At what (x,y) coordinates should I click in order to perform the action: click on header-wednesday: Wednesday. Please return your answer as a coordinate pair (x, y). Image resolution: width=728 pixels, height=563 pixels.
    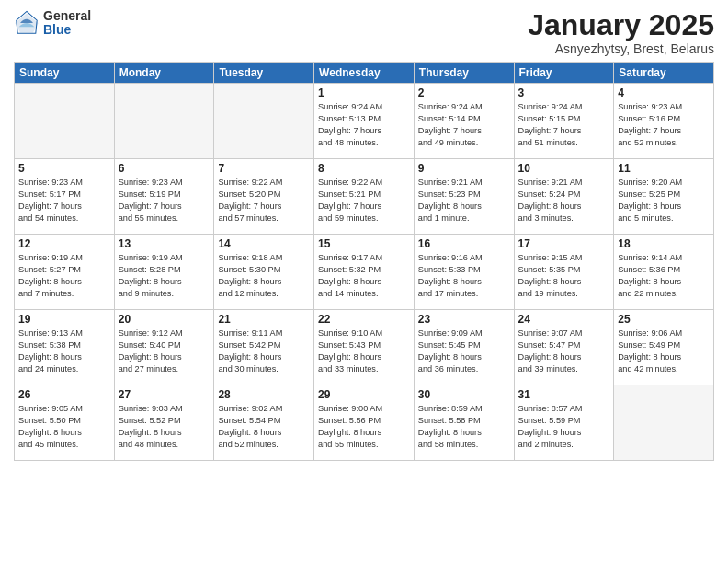
    Looking at the image, I should click on (364, 74).